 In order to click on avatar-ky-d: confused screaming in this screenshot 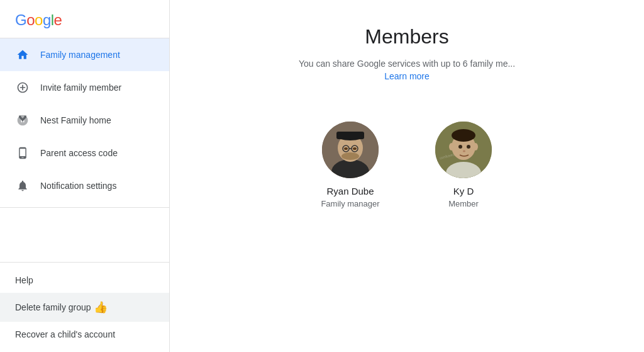, I will do `click(464, 150)`.